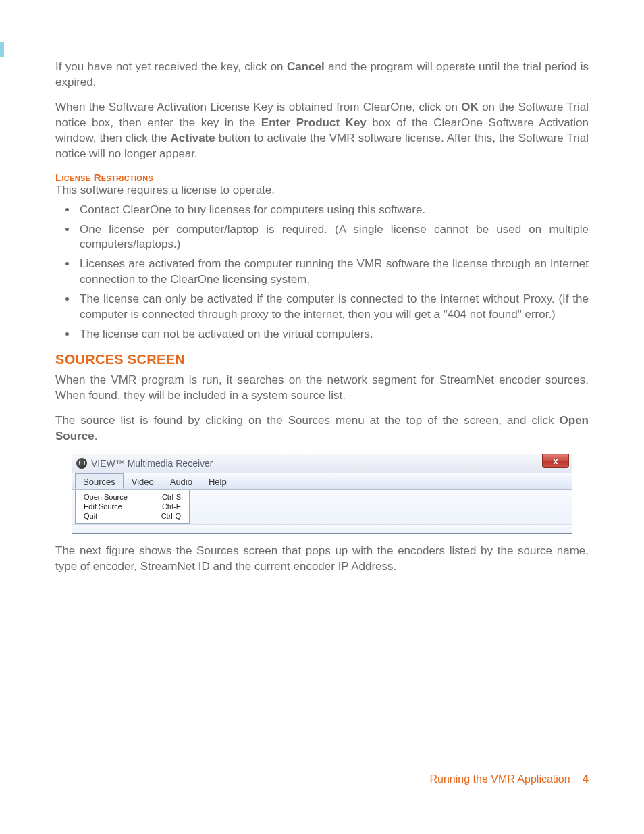  Describe the element at coordinates (143, 481) in the screenshot. I see `menu-video: Video` at that location.